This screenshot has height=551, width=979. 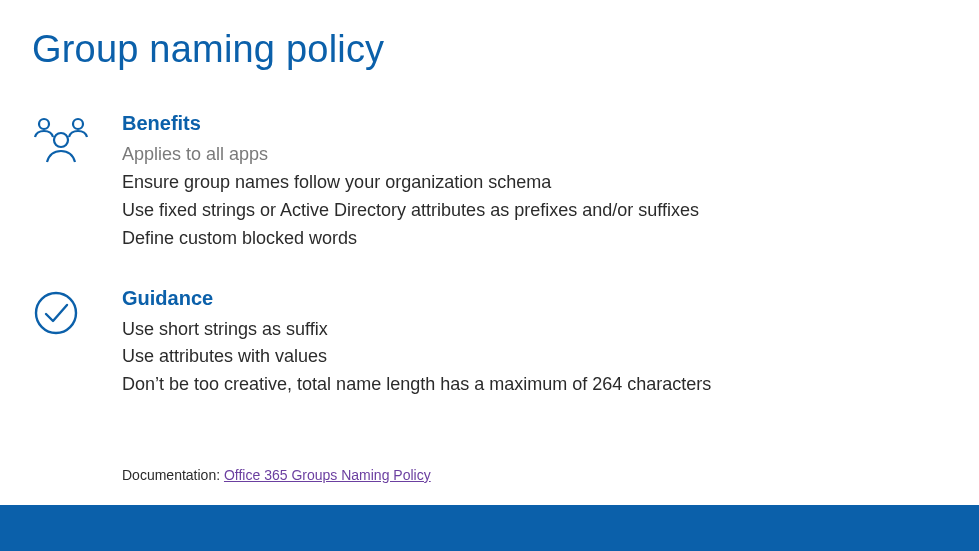 I want to click on guidance-icon-col, so click(x=77, y=312).